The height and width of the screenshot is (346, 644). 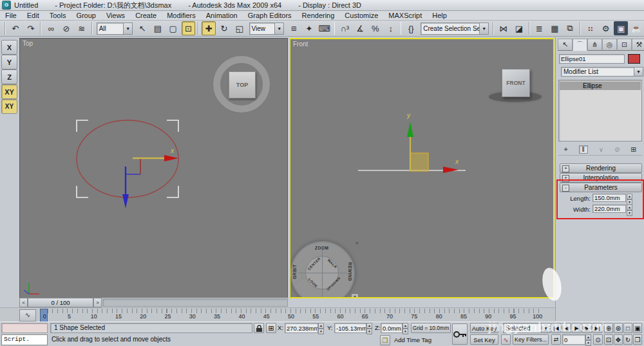 I want to click on minus-icon: -, so click(x=565, y=188).